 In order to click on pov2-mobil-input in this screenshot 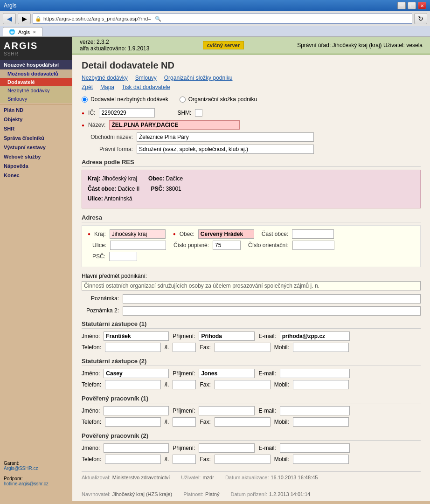, I will do `click(321, 459)`.